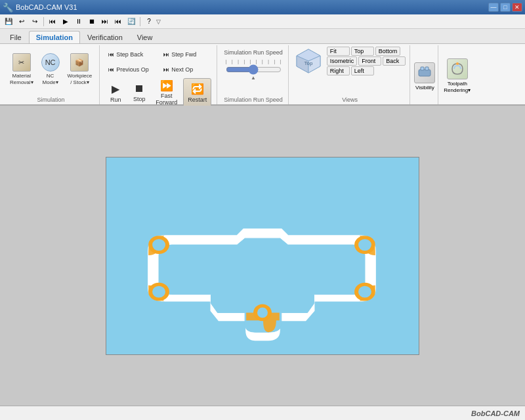  I want to click on visibility-group-label, so click(425, 104).